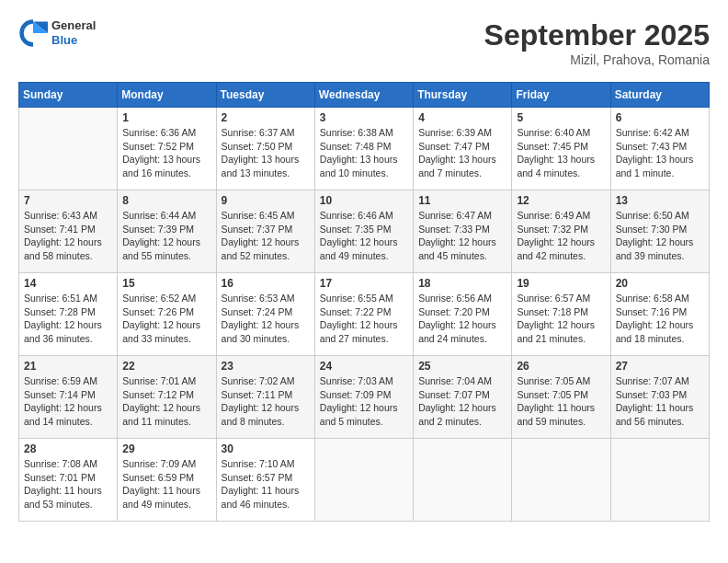 This screenshot has height=563, width=728. I want to click on day-number: 12, so click(561, 201).